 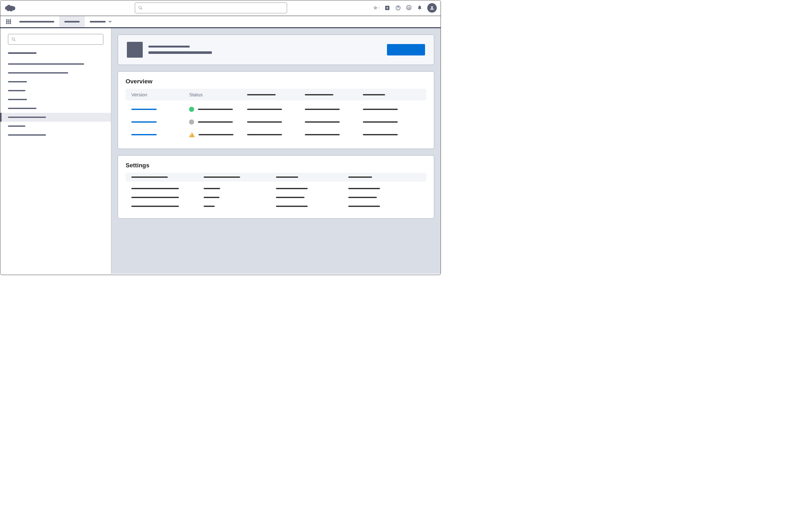 I want to click on help-icon, so click(x=398, y=8).